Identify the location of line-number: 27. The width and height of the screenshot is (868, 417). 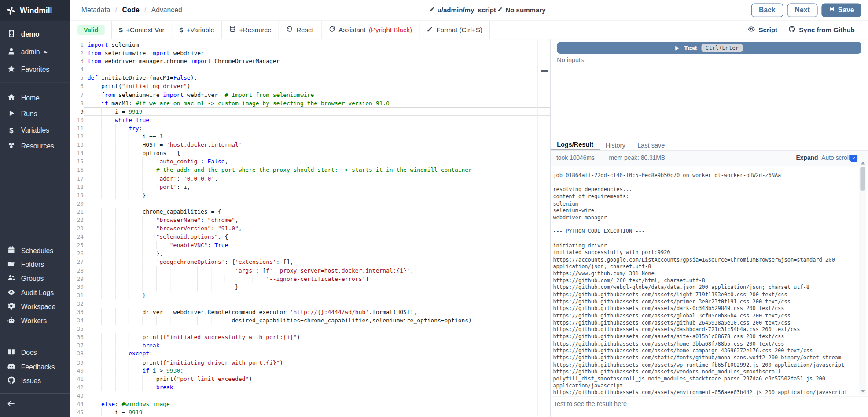
(77, 262).